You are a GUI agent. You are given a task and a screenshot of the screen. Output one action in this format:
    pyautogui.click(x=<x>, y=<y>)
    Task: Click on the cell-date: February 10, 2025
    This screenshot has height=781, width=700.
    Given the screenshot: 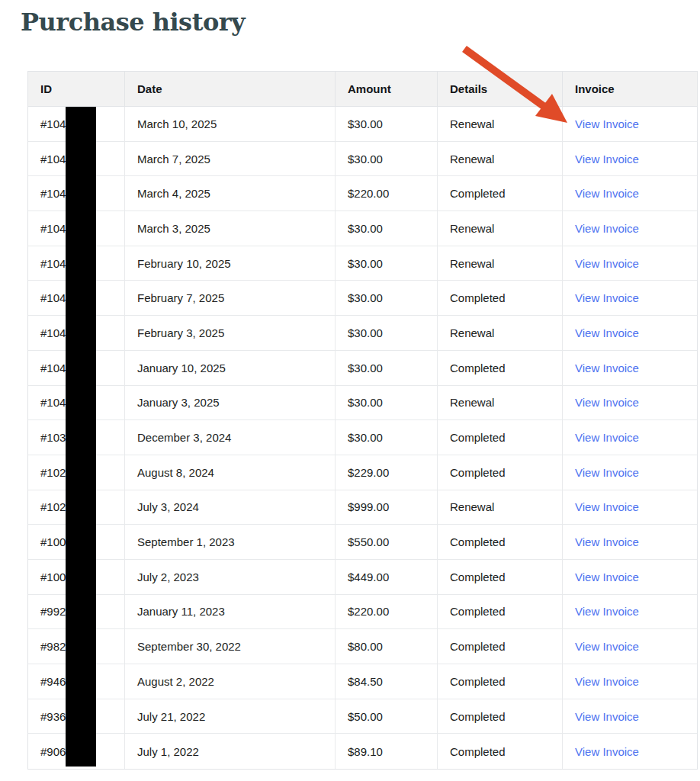 What is the action you would take?
    pyautogui.click(x=230, y=264)
    